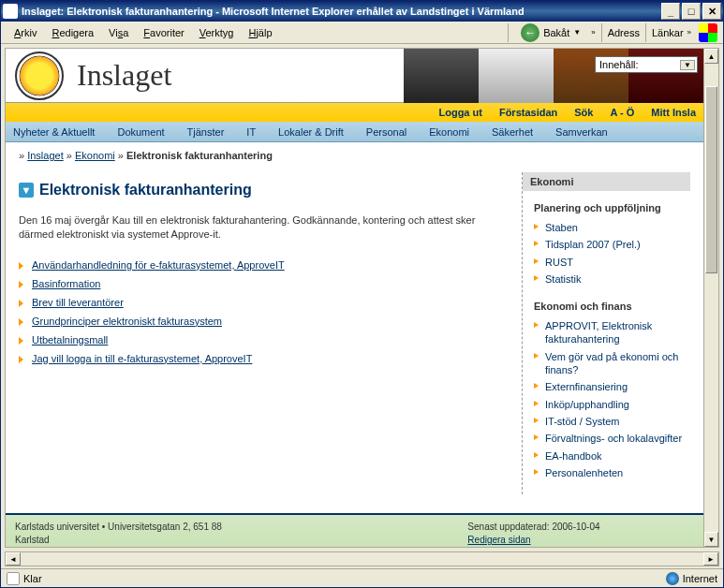 Image resolution: width=724 pixels, height=588 pixels. What do you see at coordinates (586, 387) in the screenshot?
I see `sidebar-link: Externfinansiering` at bounding box center [586, 387].